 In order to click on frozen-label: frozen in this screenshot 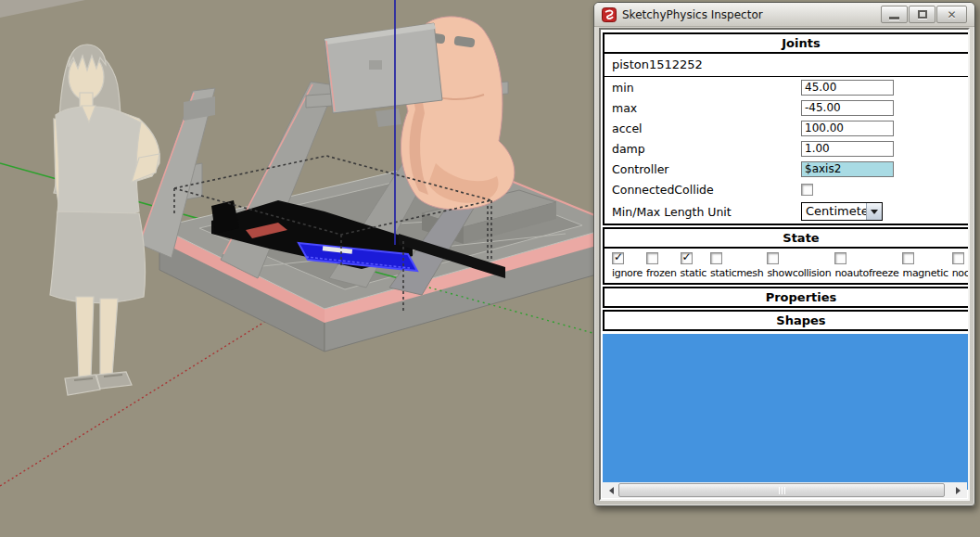, I will do `click(662, 273)`.